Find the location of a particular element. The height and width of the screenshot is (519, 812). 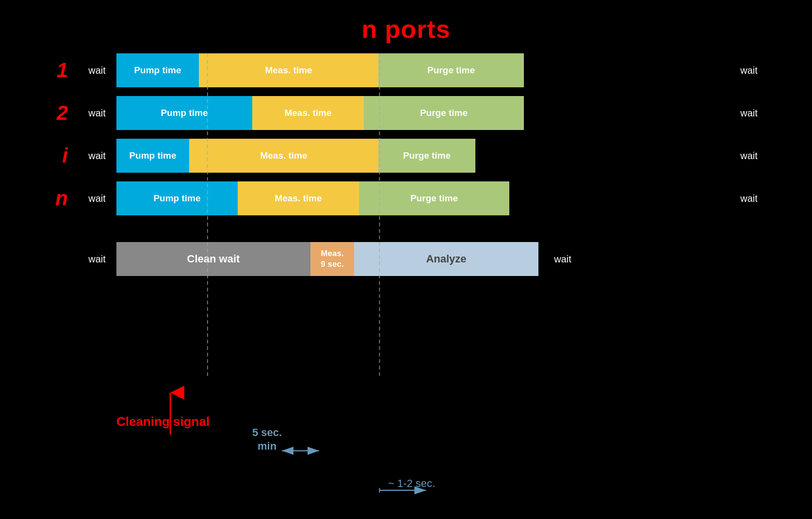

row-n-bars: Pump time Meas. time Purge time is located at coordinates (421, 198).